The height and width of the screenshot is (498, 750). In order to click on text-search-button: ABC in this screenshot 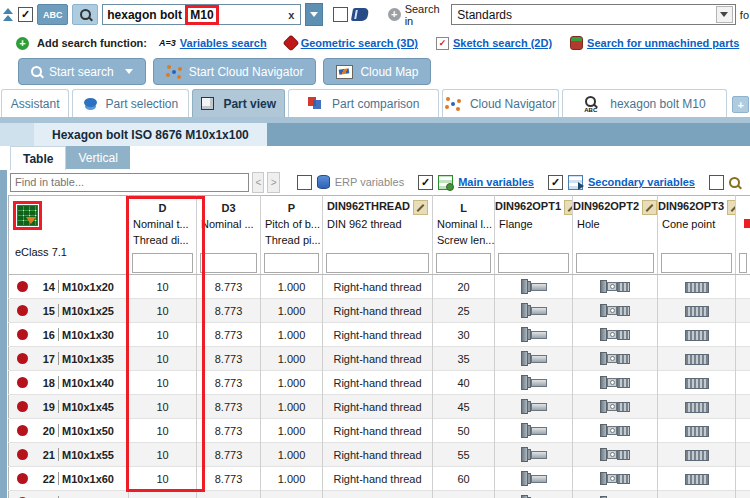, I will do `click(52, 14)`.